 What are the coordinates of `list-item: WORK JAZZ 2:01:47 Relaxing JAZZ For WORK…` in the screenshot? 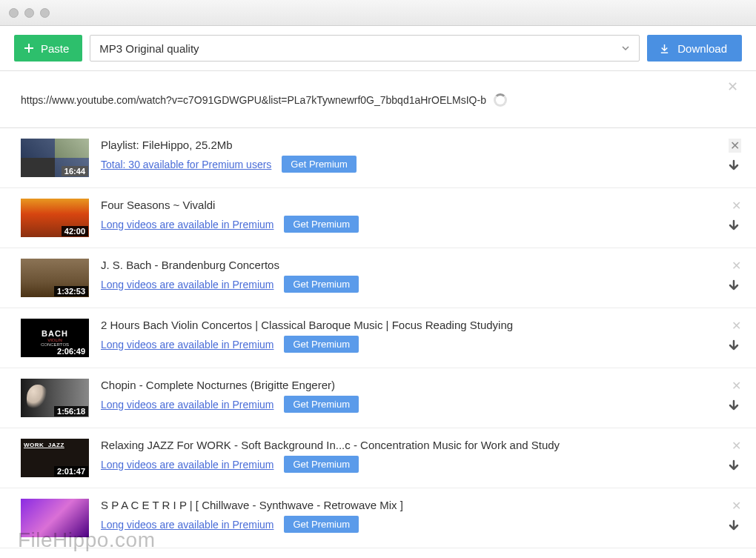 It's located at (378, 458).